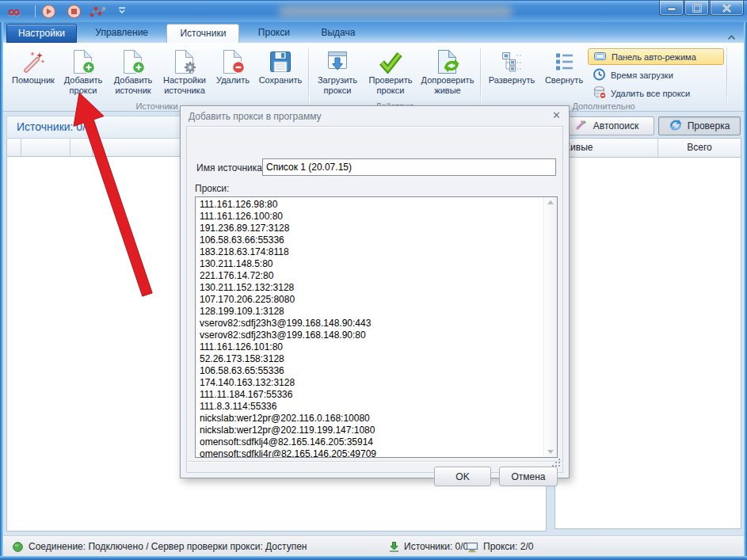 The width and height of the screenshot is (747, 560). What do you see at coordinates (168, 547) in the screenshot?
I see `connection-status-text: Соединение: Подключено / Сервер проверки…` at bounding box center [168, 547].